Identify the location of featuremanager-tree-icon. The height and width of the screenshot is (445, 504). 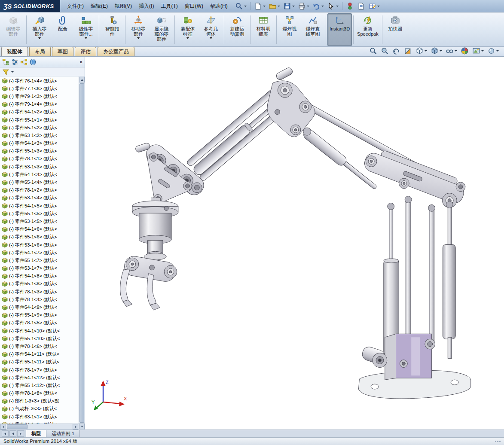
(6, 62).